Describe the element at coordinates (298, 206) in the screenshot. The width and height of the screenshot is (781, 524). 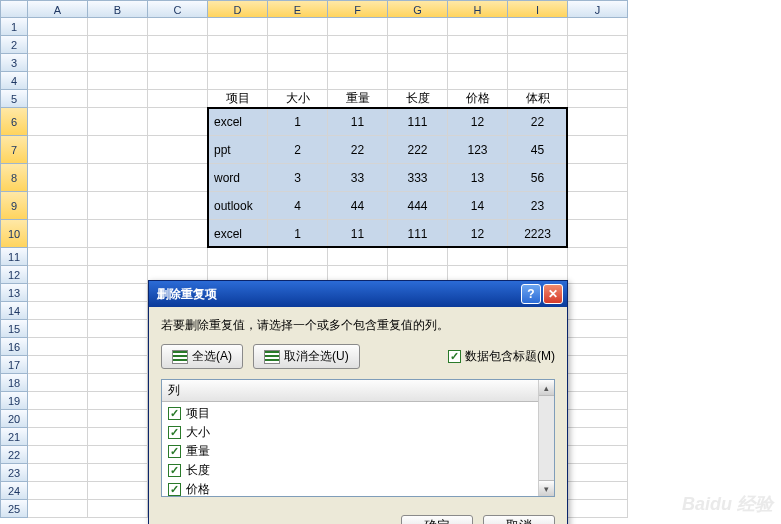
I see `cell: 4` at that location.